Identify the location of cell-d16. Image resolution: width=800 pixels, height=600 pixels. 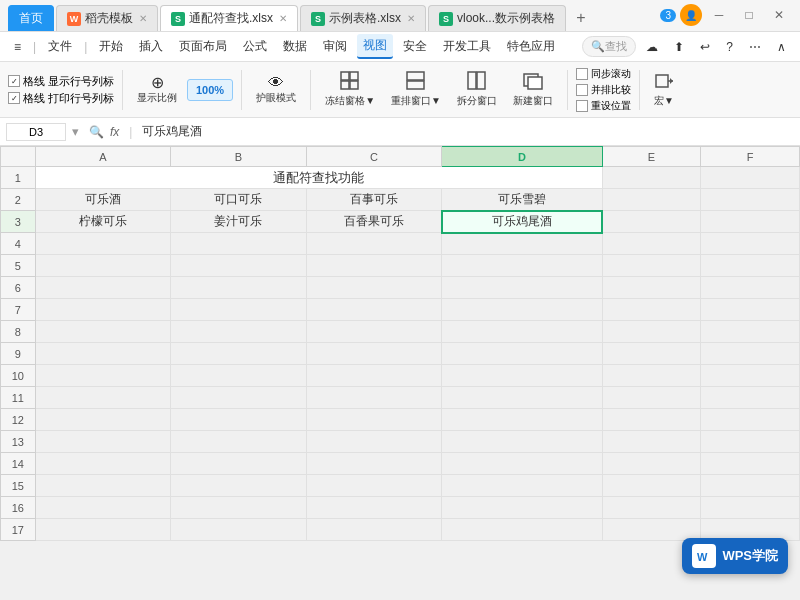
(522, 508).